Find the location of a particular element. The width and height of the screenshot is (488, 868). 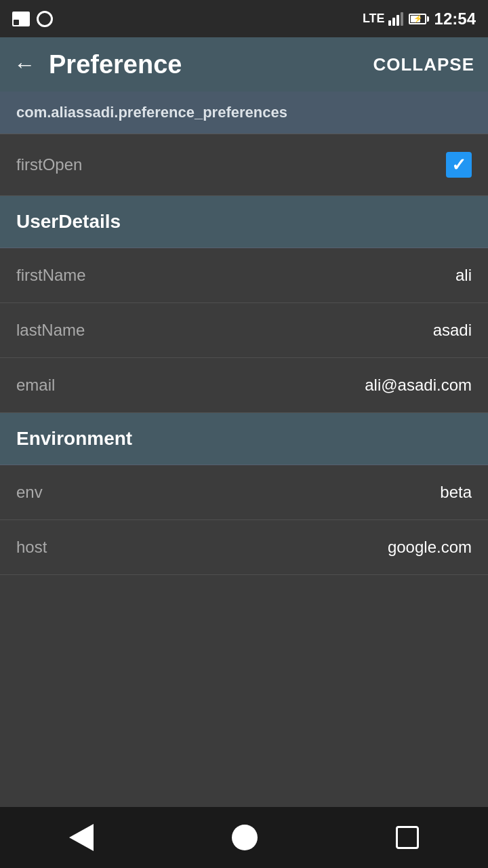

collapse-button: COLLAPSE is located at coordinates (424, 65).